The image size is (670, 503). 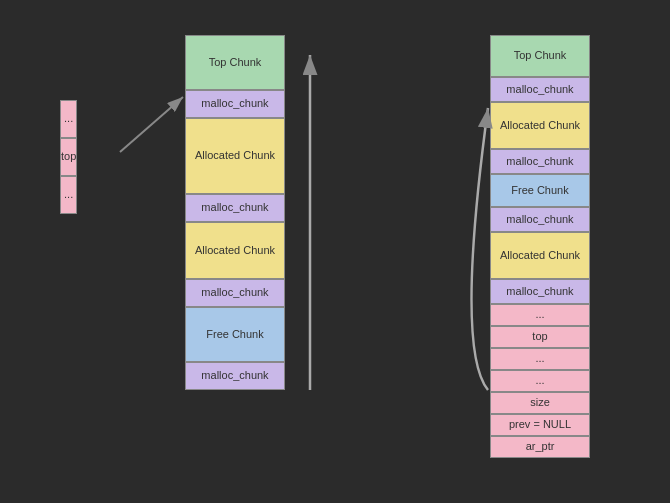 What do you see at coordinates (540, 447) in the screenshot?
I see `right-col-item-14: ar_ptr` at bounding box center [540, 447].